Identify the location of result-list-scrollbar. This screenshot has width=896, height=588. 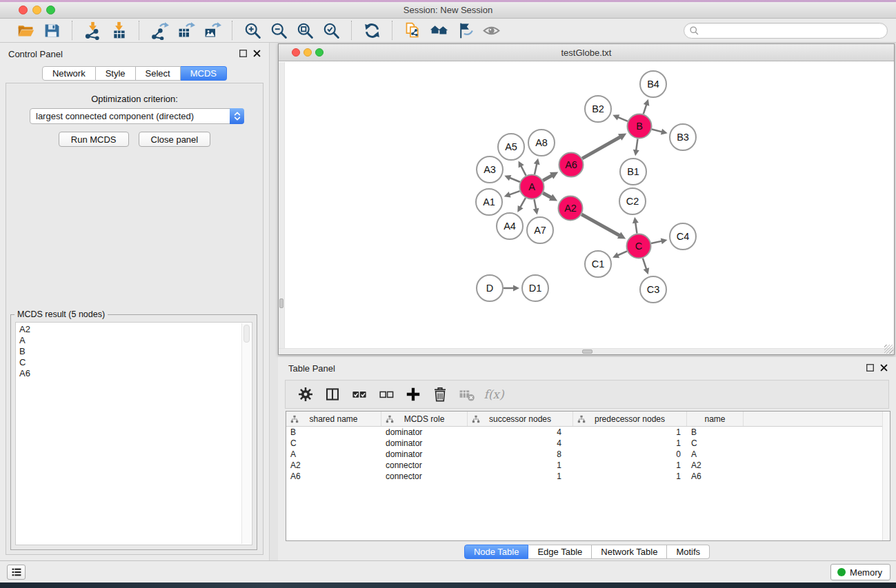
(246, 434).